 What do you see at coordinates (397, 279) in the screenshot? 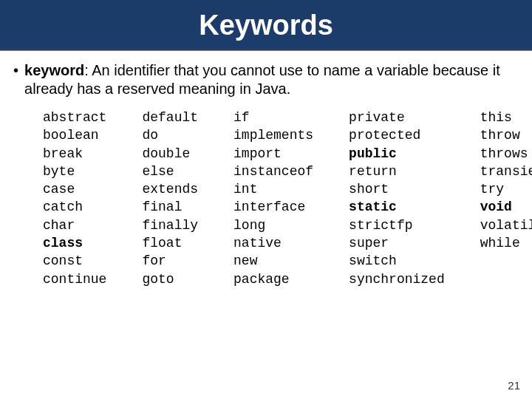
I see `keyword-item: synchronized` at bounding box center [397, 279].